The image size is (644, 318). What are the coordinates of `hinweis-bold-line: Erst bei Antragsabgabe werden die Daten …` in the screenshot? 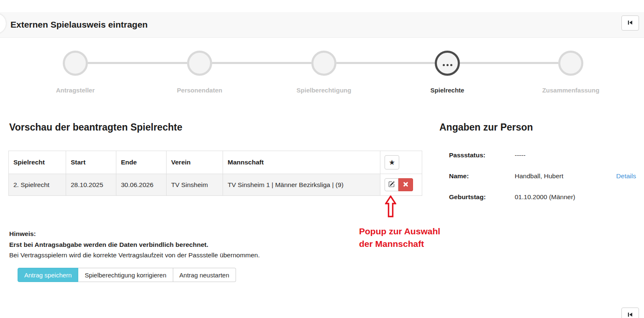 It's located at (135, 245).